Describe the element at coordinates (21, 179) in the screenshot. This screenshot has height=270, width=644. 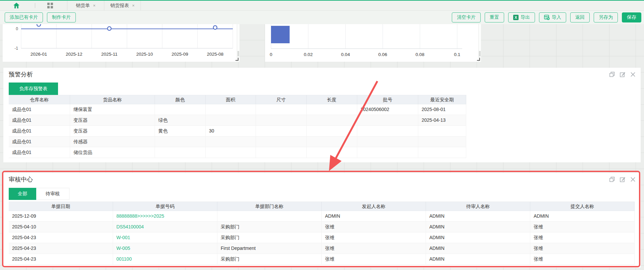
I see `panel-title: 审核中心` at that location.